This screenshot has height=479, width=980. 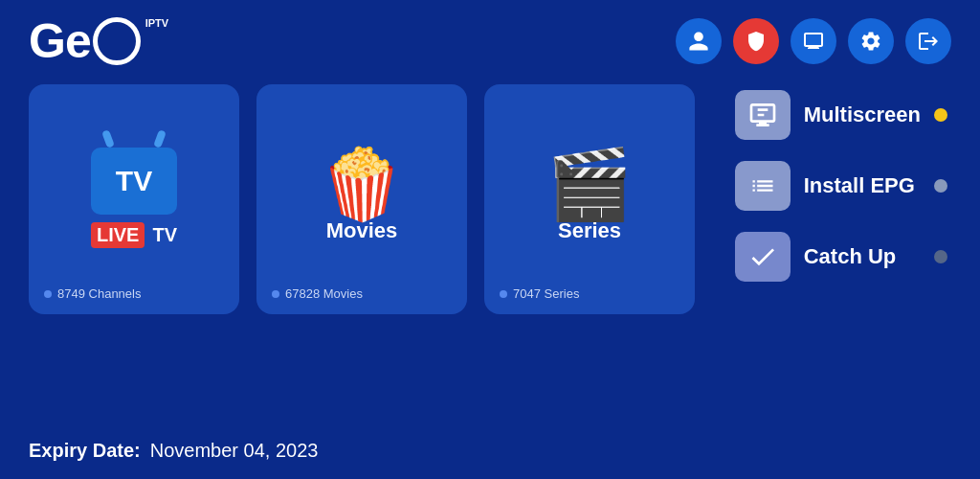 What do you see at coordinates (871, 41) in the screenshot?
I see `settings-button` at bounding box center [871, 41].